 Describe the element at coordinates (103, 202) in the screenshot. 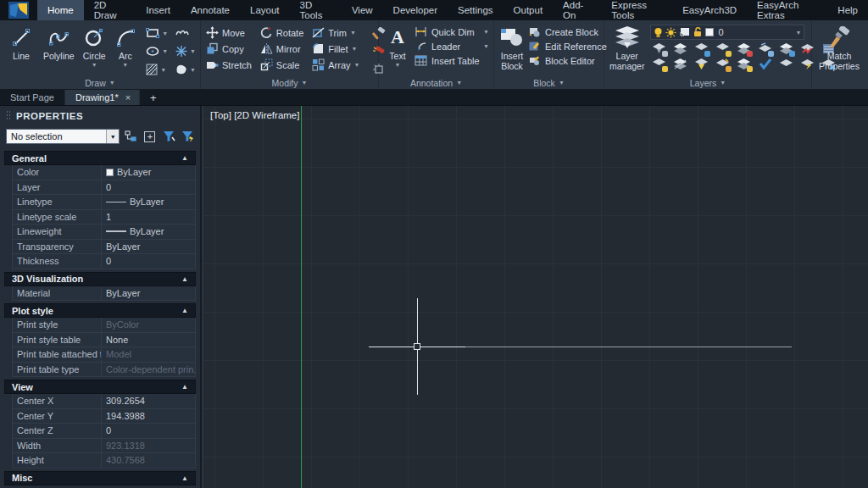

I see `property-row-linetype: LinetypeByLayer` at that location.